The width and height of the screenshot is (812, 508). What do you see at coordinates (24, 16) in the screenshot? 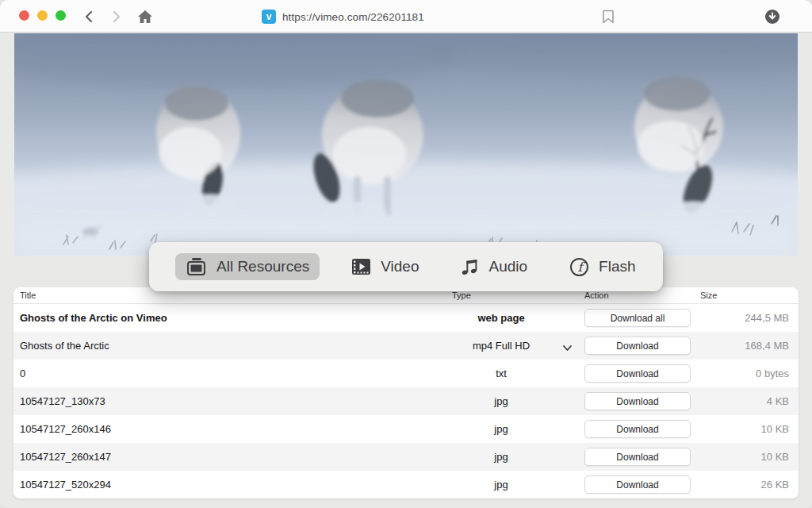
I see `close-window-button` at bounding box center [24, 16].